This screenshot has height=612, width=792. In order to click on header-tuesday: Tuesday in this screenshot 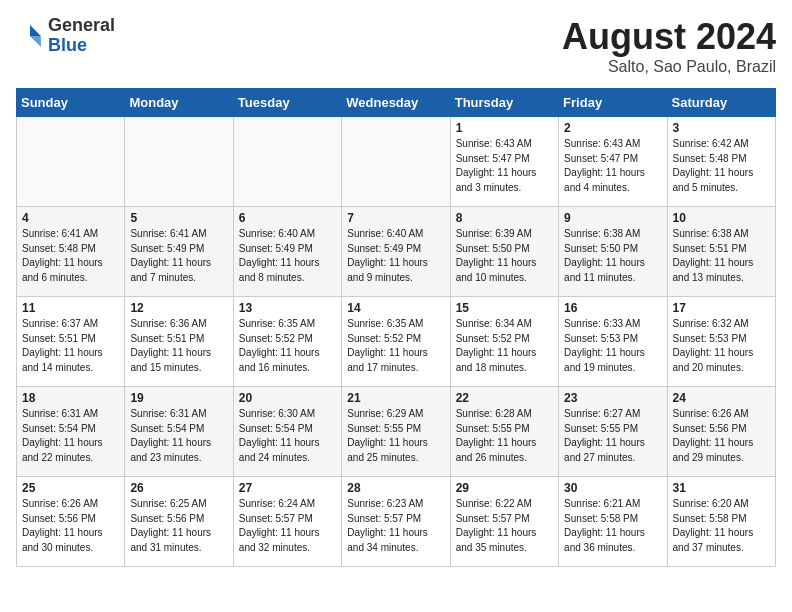, I will do `click(287, 103)`.